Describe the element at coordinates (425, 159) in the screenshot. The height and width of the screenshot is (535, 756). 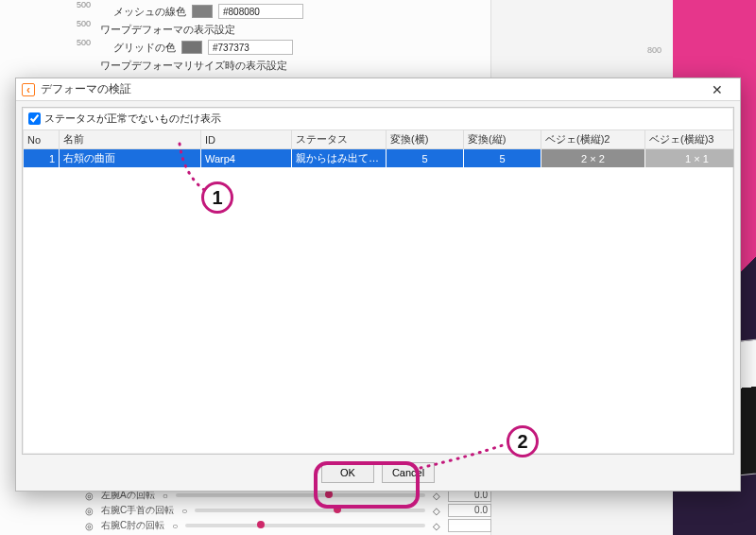
I see `cell-conv-h: 5` at that location.